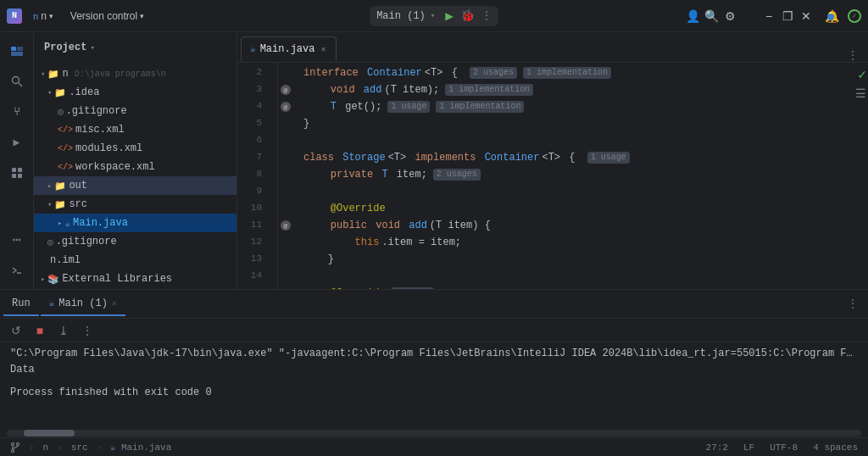 This screenshot has width=868, height=456. Describe the element at coordinates (401, 16) in the screenshot. I see `run-config-name: Main (1)` at that location.